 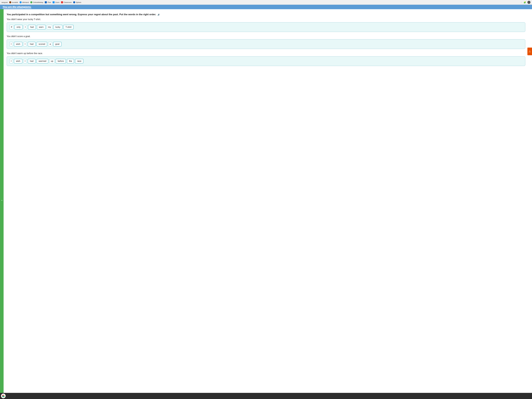 What do you see at coordinates (50, 44) in the screenshot?
I see `exercise-2-word-5: a` at bounding box center [50, 44].